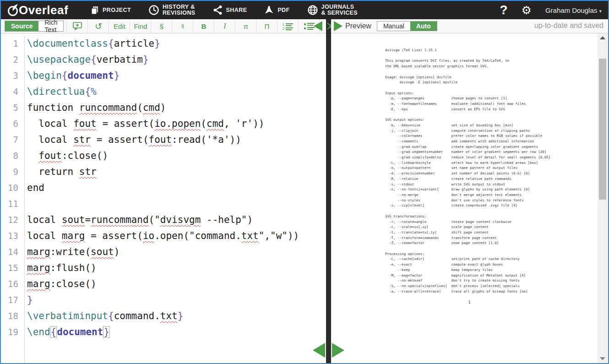  Describe the element at coordinates (38, 10) in the screenshot. I see `overleaf-logo: Overleaf` at that location.